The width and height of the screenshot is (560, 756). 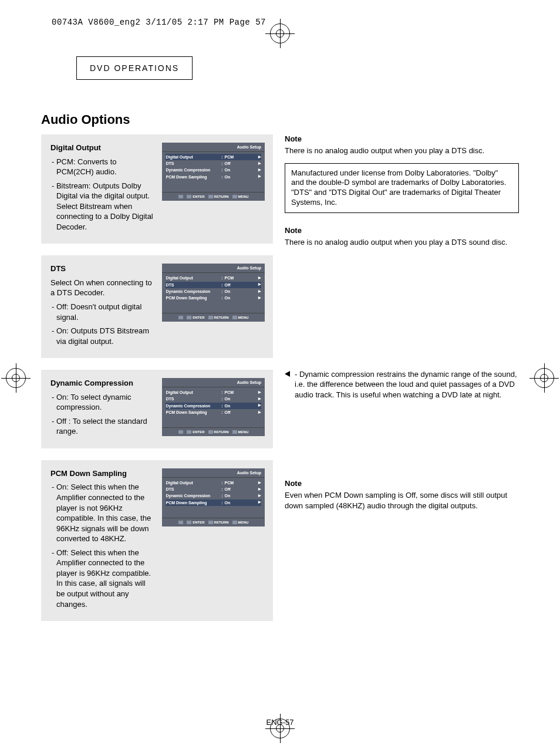 What do you see at coordinates (402, 151) in the screenshot?
I see `note-1: There is no analog audio output when you…` at bounding box center [402, 151].